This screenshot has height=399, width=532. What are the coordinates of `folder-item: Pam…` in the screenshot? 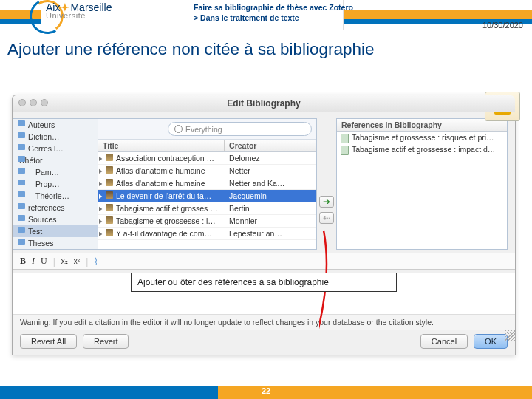 It's located at (55, 172).